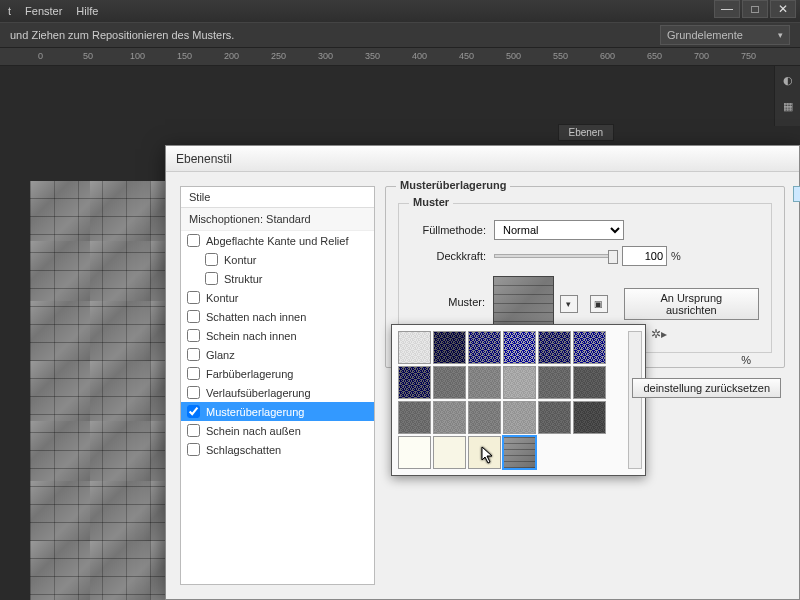 This screenshot has height=600, width=800. I want to click on menubar: t Fenster Hilfe — □ ✕, so click(400, 11).